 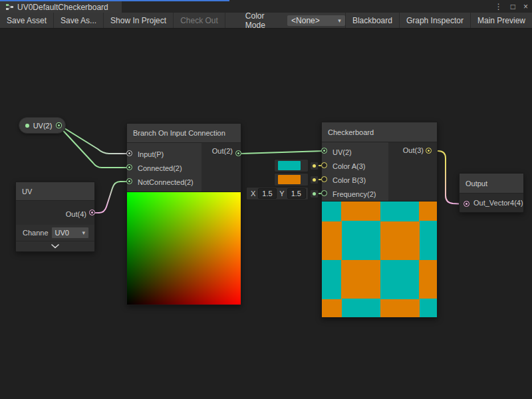 What do you see at coordinates (55, 217) in the screenshot?
I see `node-uv: UV Out(4) Channe UV0 ▾` at bounding box center [55, 217].